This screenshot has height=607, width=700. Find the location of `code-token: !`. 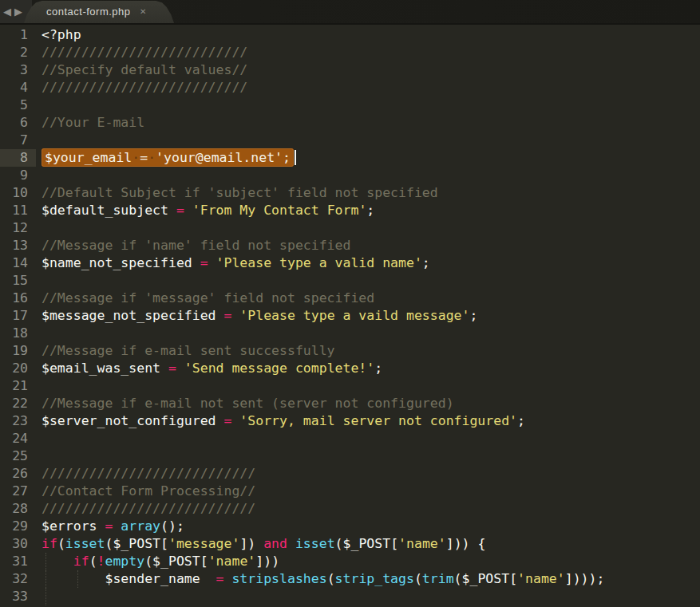

code-token: ! is located at coordinates (101, 562).